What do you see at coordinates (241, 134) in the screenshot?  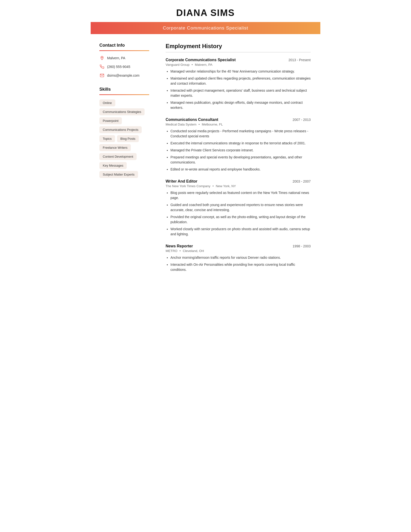 I see `job-bullet: Conducted social media projects - Perfor…` at bounding box center [241, 134].